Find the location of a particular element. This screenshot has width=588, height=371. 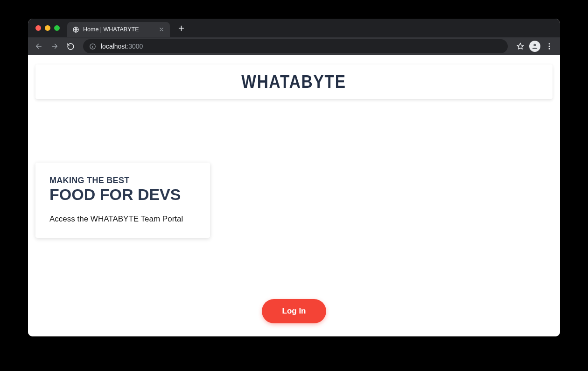

login-area: Log In is located at coordinates (294, 311).